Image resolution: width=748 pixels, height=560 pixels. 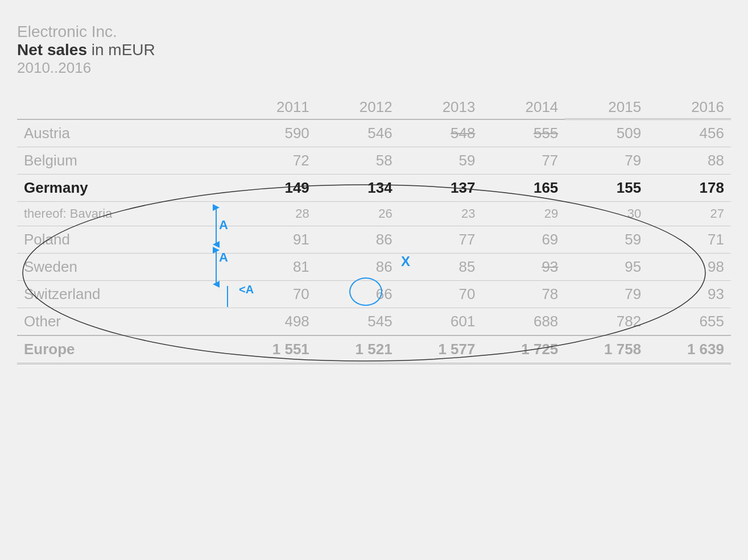 I want to click on cell-belgium-2015: 79, so click(x=606, y=161).